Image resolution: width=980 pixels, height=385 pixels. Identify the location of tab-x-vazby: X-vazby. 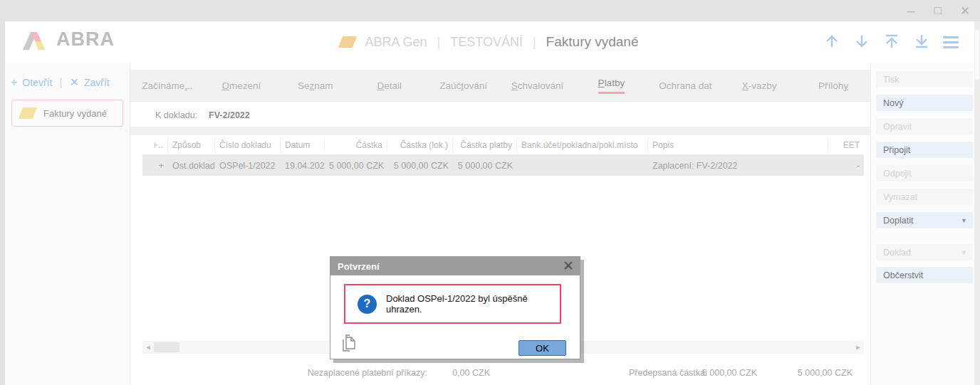
(759, 85).